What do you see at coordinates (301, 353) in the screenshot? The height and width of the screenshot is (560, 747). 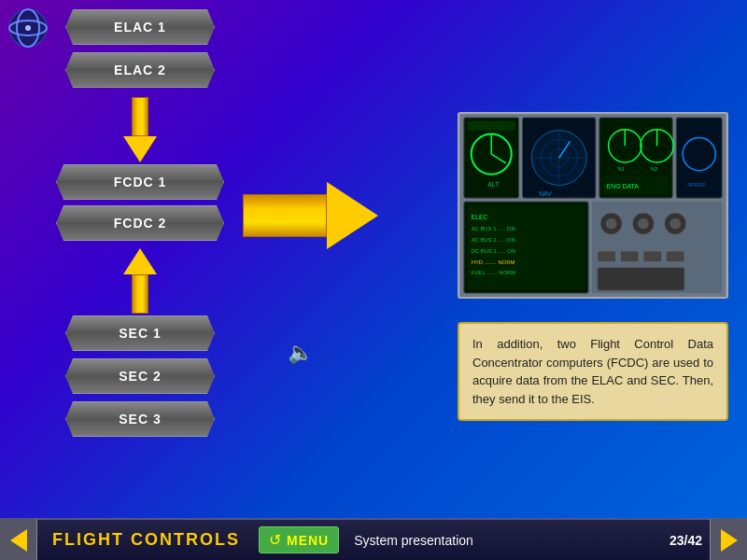 I see `sound-icon: 🔈` at bounding box center [301, 353].